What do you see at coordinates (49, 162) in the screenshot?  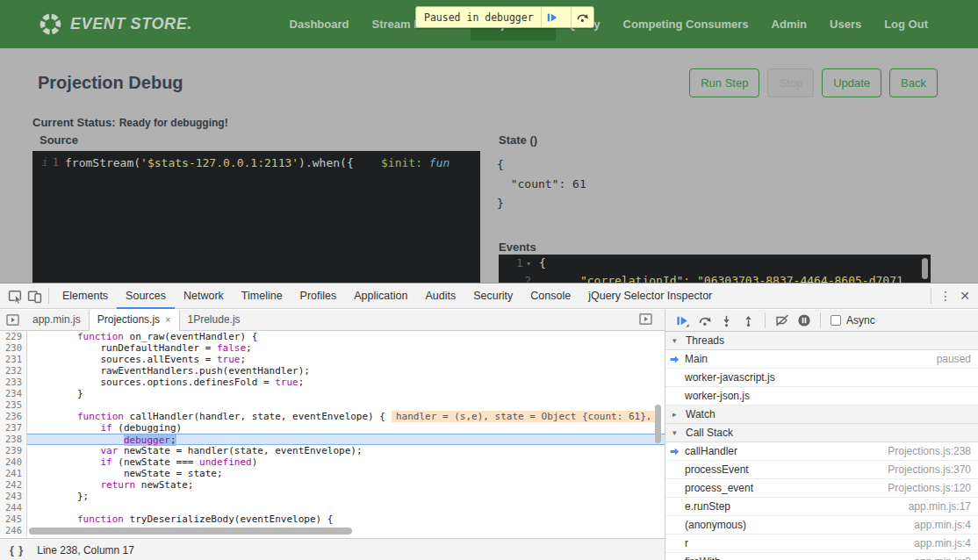 I see `line-number-gutter: i1` at bounding box center [49, 162].